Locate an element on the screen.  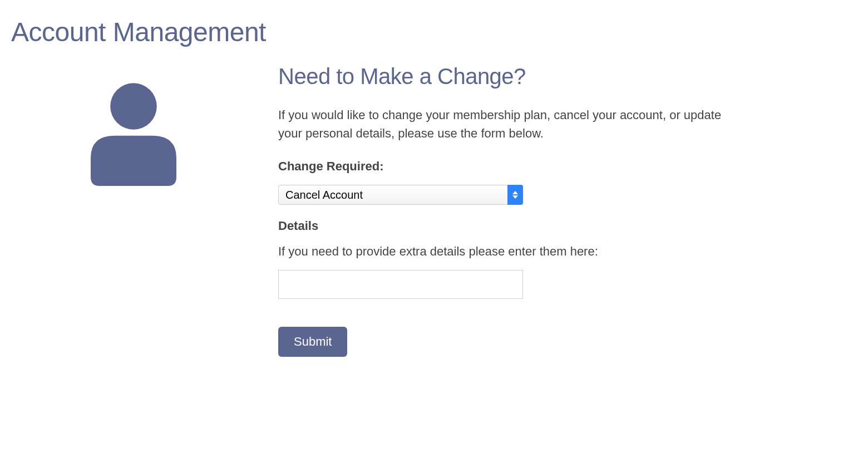
details-label: Details is located at coordinates (506, 226).